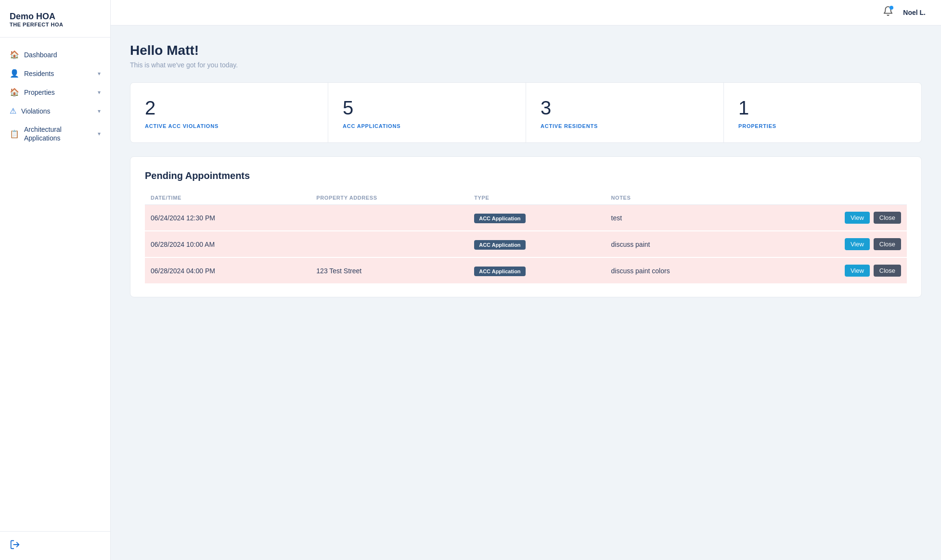  What do you see at coordinates (526, 51) in the screenshot?
I see `page-greeting: Hello Matt!` at bounding box center [526, 51].